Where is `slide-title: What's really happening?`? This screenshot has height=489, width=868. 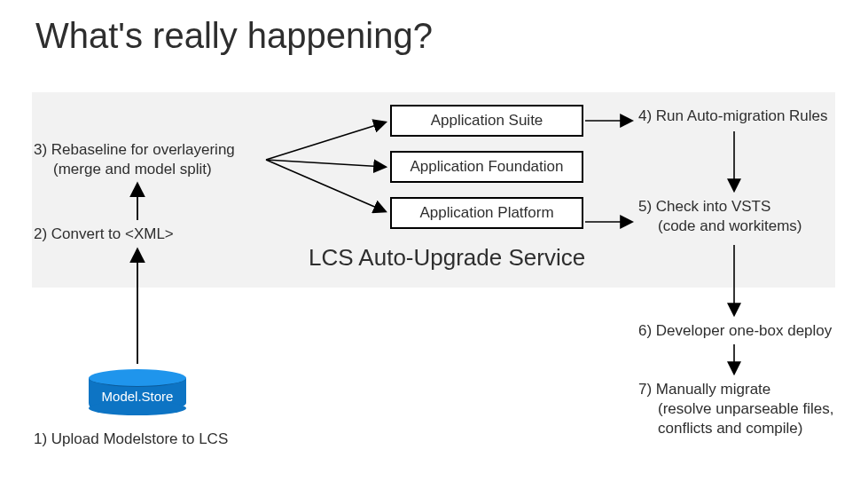
slide-title: What's really happening? is located at coordinates (234, 35).